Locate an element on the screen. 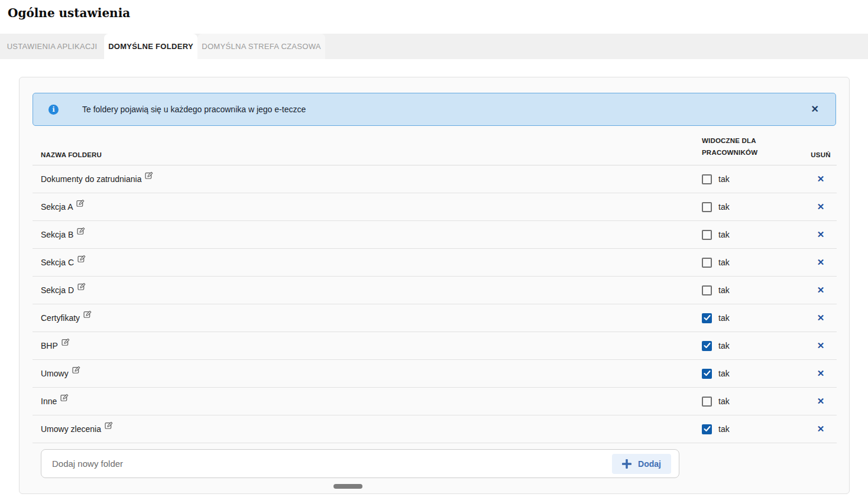 The width and height of the screenshot is (868, 497). close-icon: ✕ is located at coordinates (815, 109).